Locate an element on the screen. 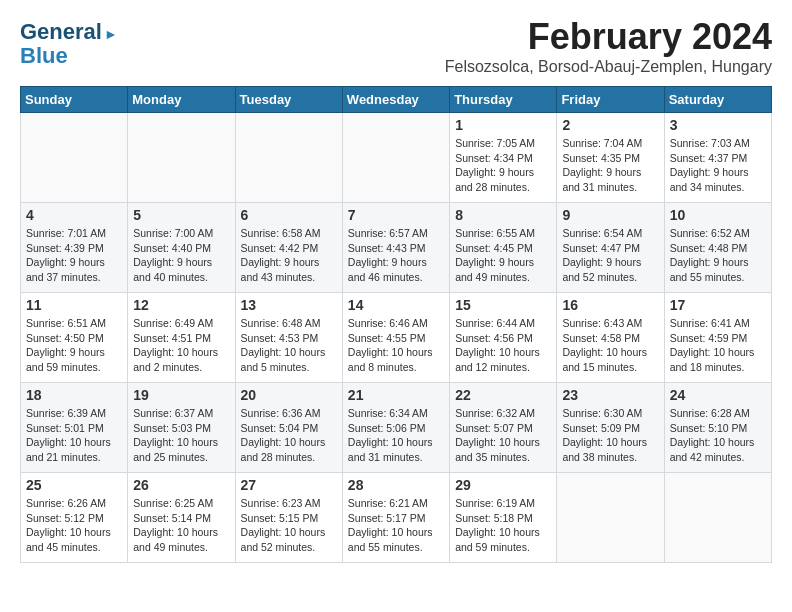  day-info: Sunrise: 6:54 AM Sunset: 4:47 PM Dayligh… is located at coordinates (610, 256).